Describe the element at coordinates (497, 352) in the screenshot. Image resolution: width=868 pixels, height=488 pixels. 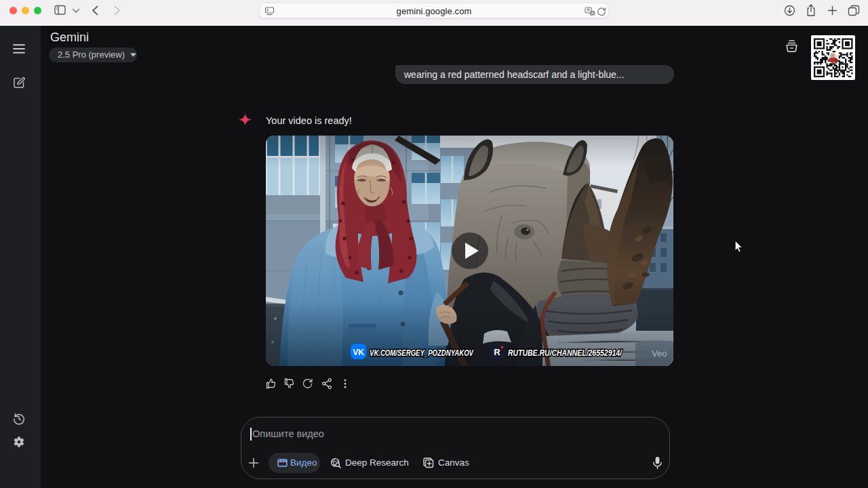
I see `svg-text: R` at that location.